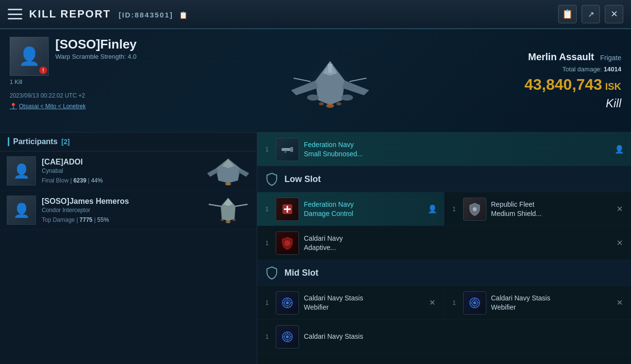 This screenshot has width=631, height=364. Describe the element at coordinates (294, 14) in the screenshot. I see `page-title: KILL REPORT [ID:8843501] 📋` at that location.